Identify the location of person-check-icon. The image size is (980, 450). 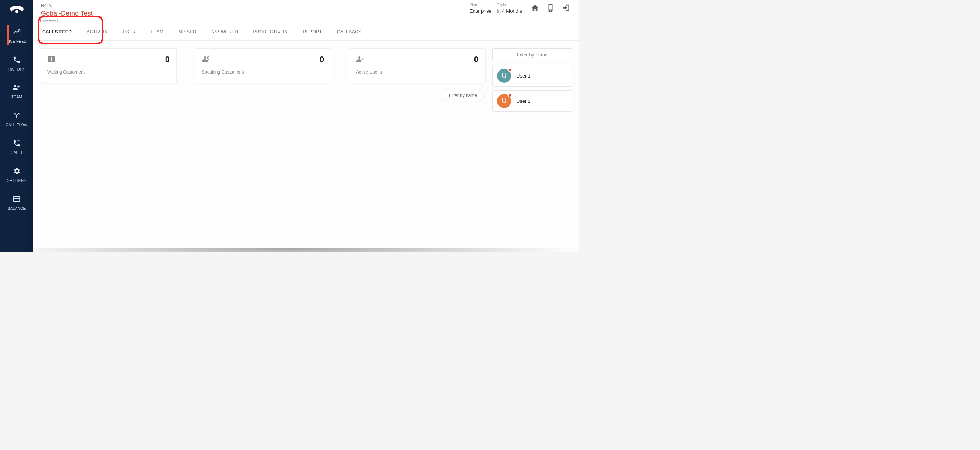
(361, 59).